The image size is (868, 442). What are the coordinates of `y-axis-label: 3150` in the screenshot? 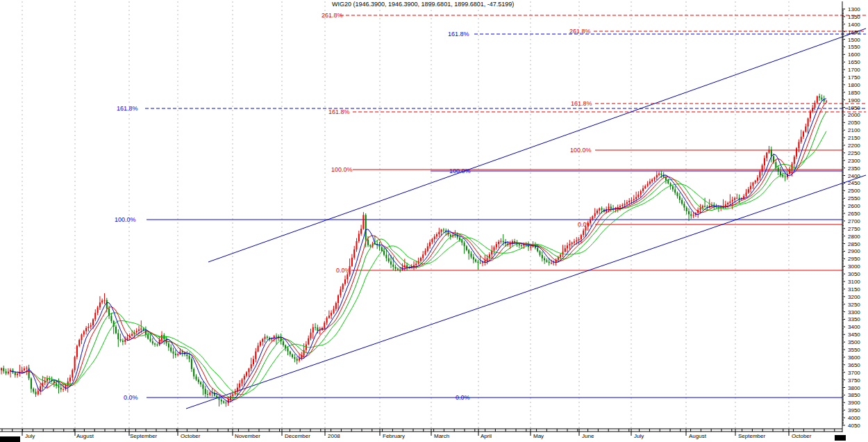 It's located at (854, 289).